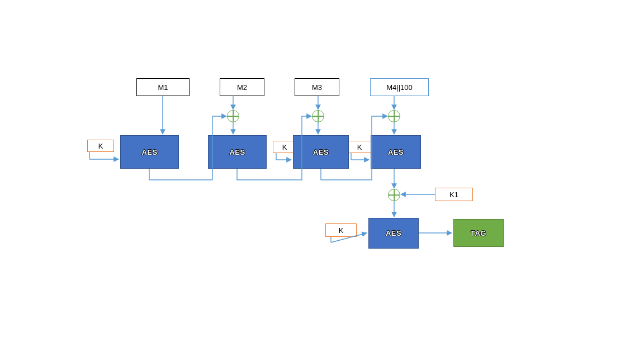 Image resolution: width=644 pixels, height=362 pixels. What do you see at coordinates (341, 230) in the screenshot?
I see `key-box-k-4: K` at bounding box center [341, 230].